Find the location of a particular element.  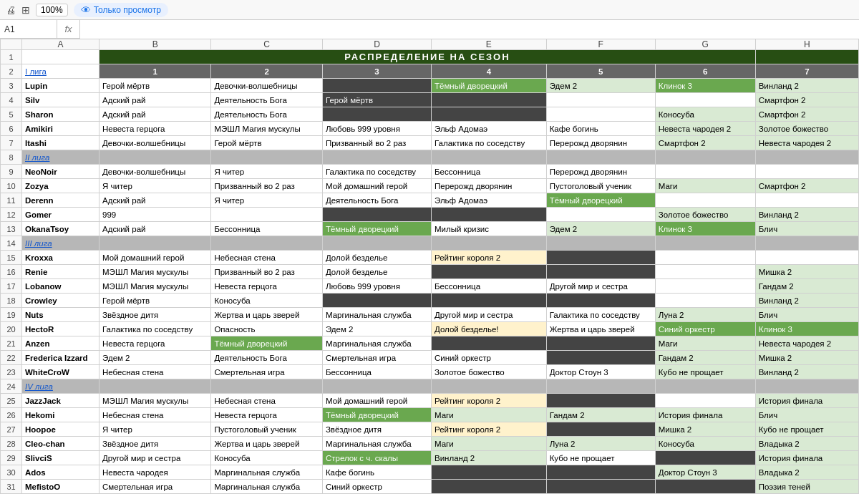

view-only-label: Только просмотр is located at coordinates (127, 10).